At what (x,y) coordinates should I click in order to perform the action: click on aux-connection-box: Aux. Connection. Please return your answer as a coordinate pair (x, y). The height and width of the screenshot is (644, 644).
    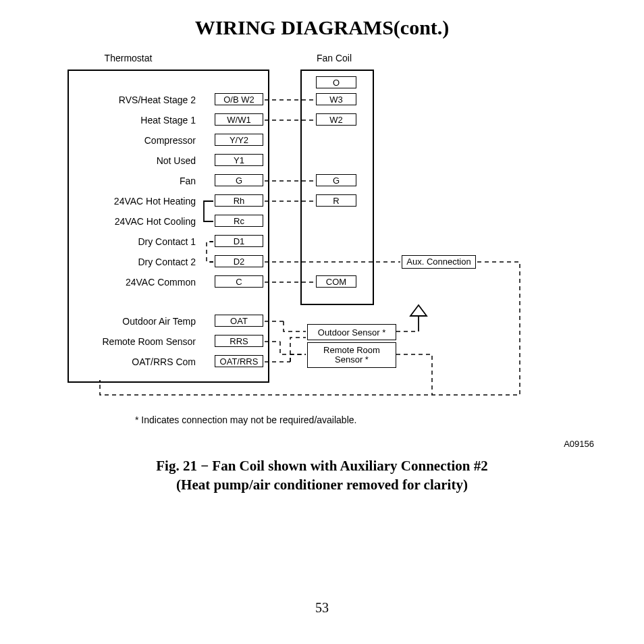
    Looking at the image, I should click on (439, 262).